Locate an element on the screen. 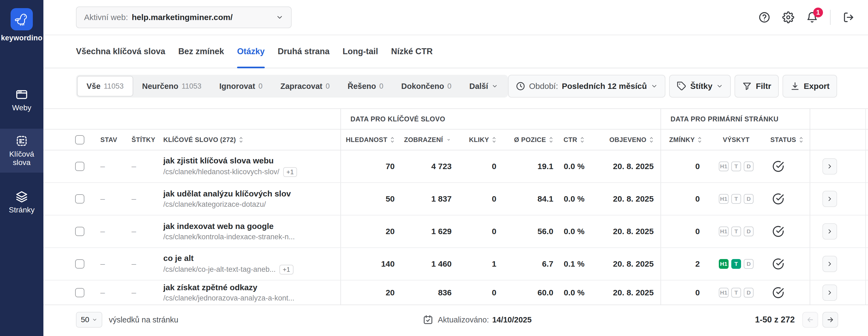 The width and height of the screenshot is (868, 336). column-objeveno: OBJEVENO is located at coordinates (624, 140).